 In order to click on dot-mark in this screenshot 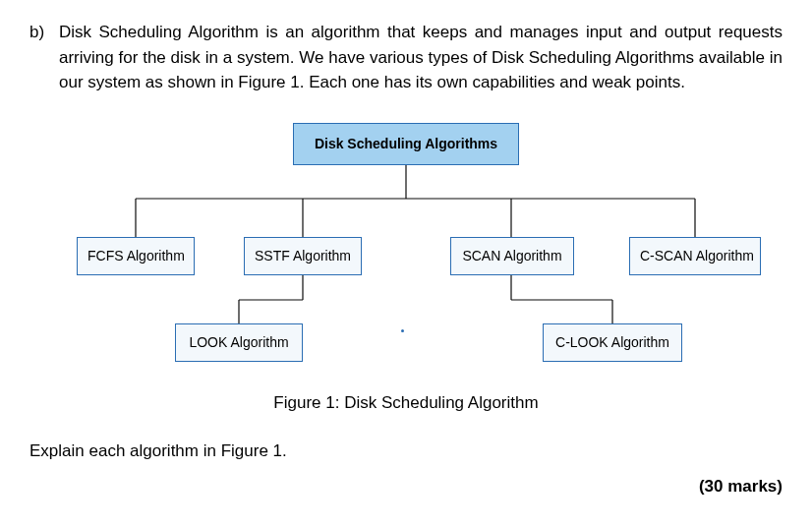, I will do `click(403, 330)`.